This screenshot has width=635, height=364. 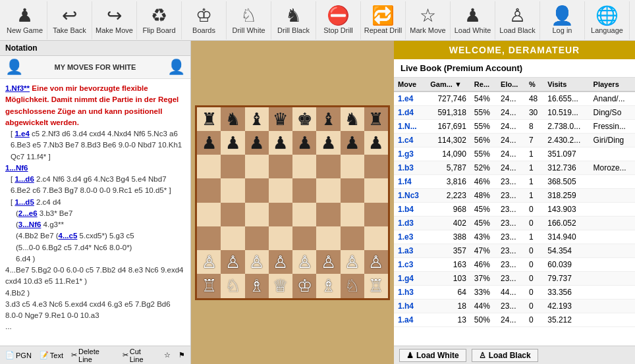 I want to click on square-h7: ♟, so click(x=376, y=143).